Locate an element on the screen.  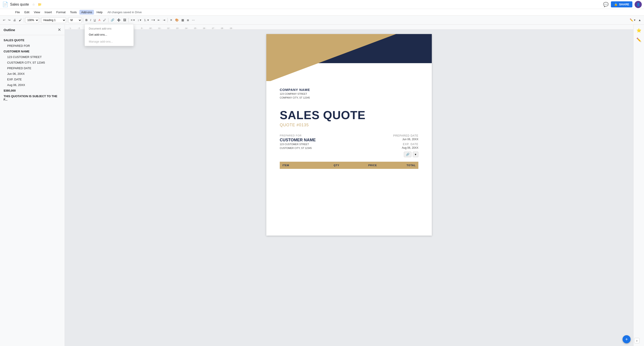
outline-item-prepared-for: PREPARED FOR is located at coordinates (32, 46).